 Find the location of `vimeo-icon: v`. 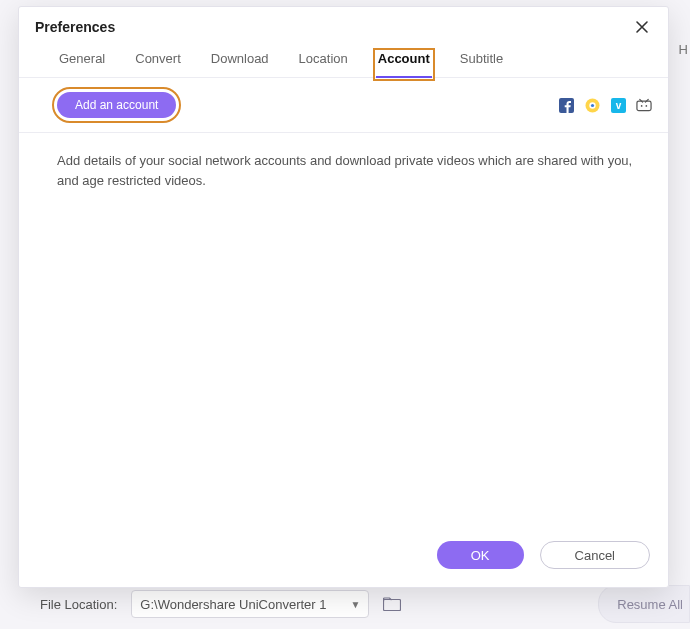

vimeo-icon: v is located at coordinates (618, 105).